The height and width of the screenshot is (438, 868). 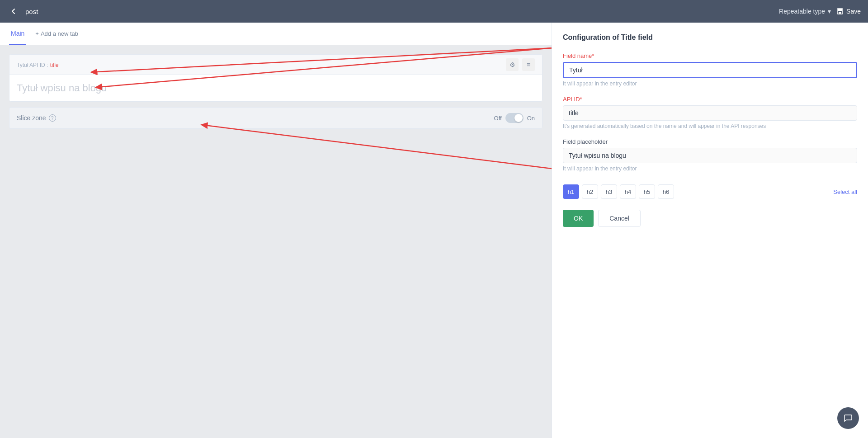 I want to click on field-name-group: Field name* It will appear in the entry …, so click(x=710, y=70).